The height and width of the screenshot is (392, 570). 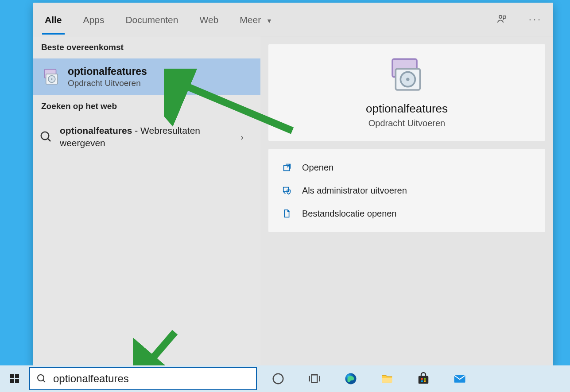 What do you see at coordinates (209, 19) in the screenshot?
I see `tab-web: Web` at bounding box center [209, 19].